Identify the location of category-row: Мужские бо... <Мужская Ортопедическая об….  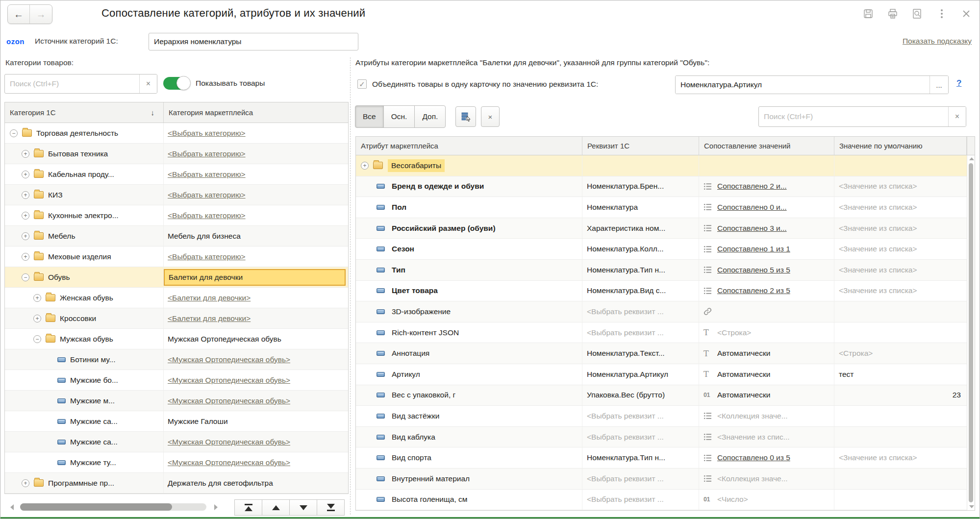
(176, 380).